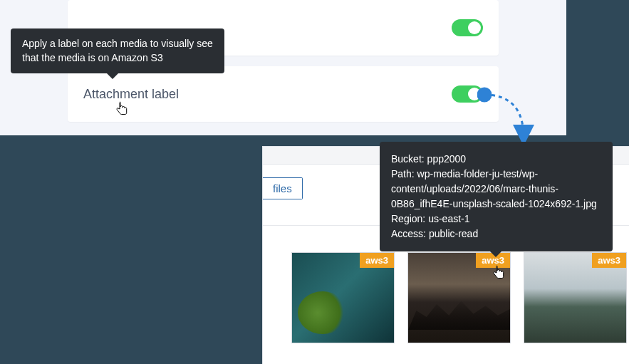  I want to click on region-value: us-east-1, so click(449, 219).